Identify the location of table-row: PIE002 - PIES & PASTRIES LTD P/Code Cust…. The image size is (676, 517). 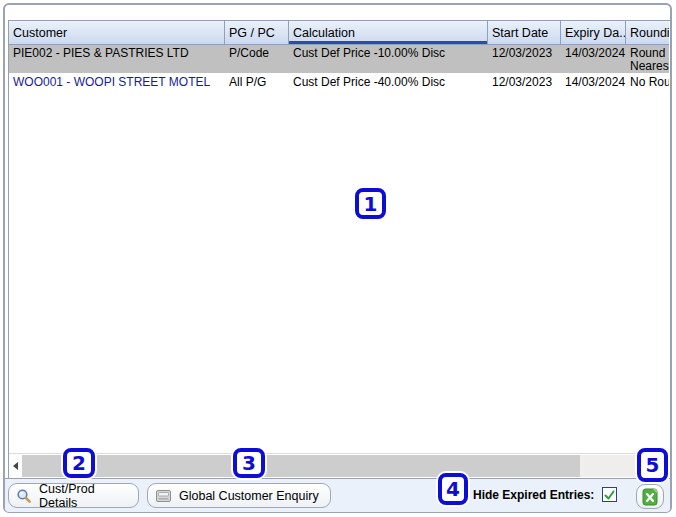
(339, 59).